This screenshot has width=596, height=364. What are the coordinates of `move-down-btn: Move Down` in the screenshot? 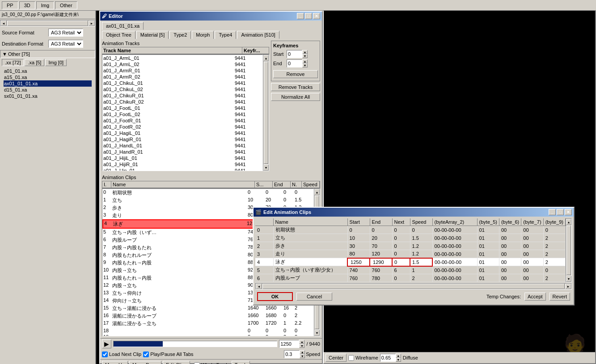 It's located at (145, 363).